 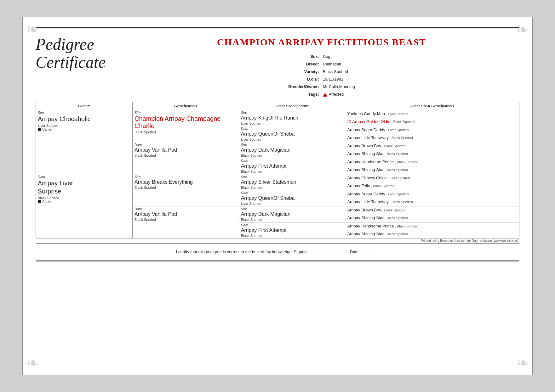 I want to click on gggp-10-cell: Arripay Felix , Black Spotted, so click(x=432, y=186).